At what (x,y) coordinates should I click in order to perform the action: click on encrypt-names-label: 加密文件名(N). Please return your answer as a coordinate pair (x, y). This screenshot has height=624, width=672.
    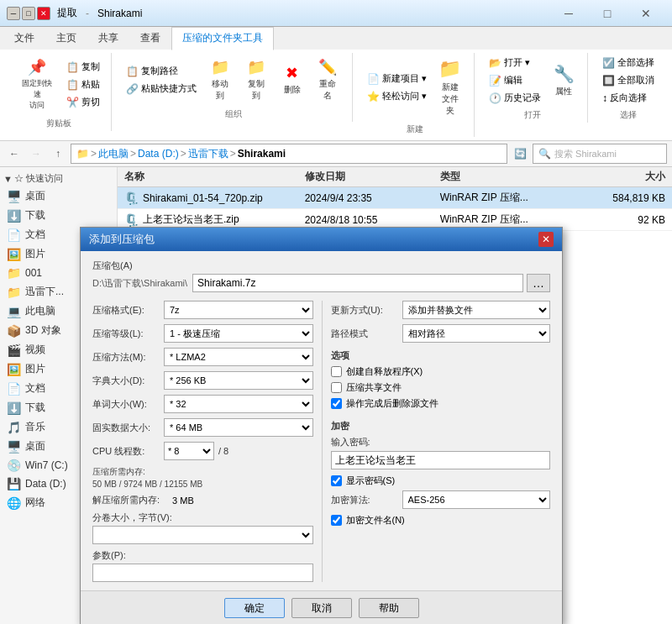
    Looking at the image, I should click on (375, 521).